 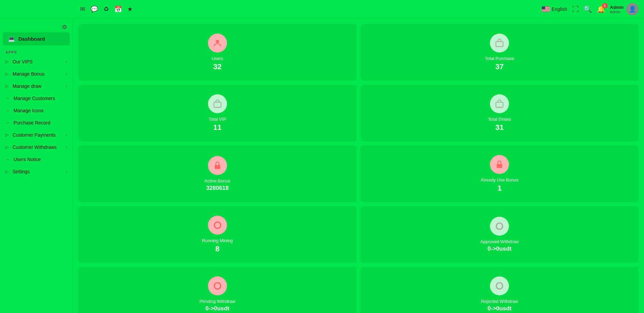 What do you see at coordinates (499, 119) in the screenshot?
I see `card-total-draws-title: Total Draws` at bounding box center [499, 119].